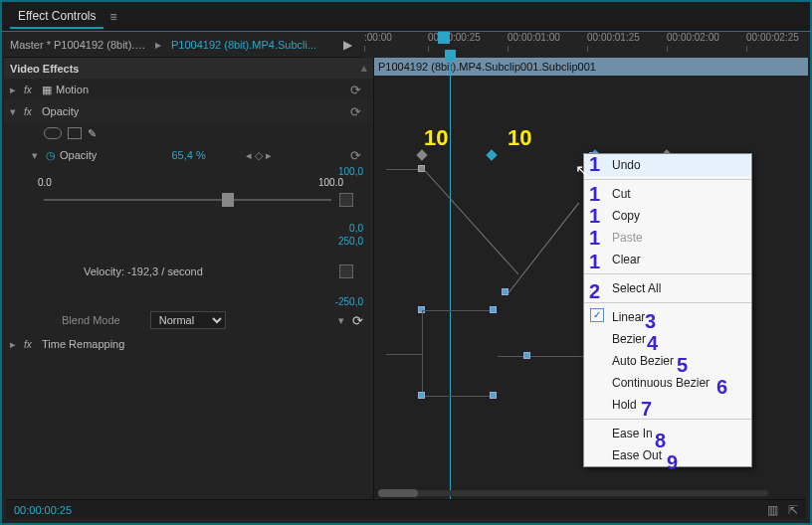 The width and height of the screenshot is (812, 525). Describe the element at coordinates (60, 111) in the screenshot. I see `opacity-label: Opacity` at that location.